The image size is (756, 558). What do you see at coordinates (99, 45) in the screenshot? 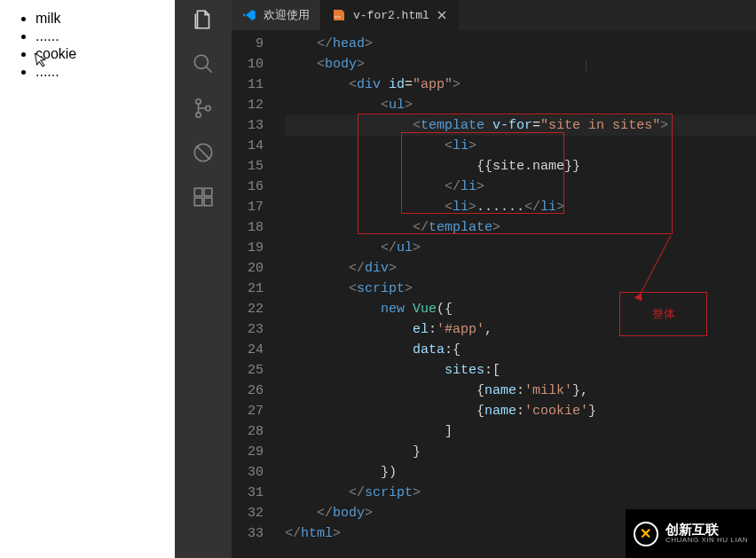
I see `preview-list: milk......cookie......` at bounding box center [99, 45].